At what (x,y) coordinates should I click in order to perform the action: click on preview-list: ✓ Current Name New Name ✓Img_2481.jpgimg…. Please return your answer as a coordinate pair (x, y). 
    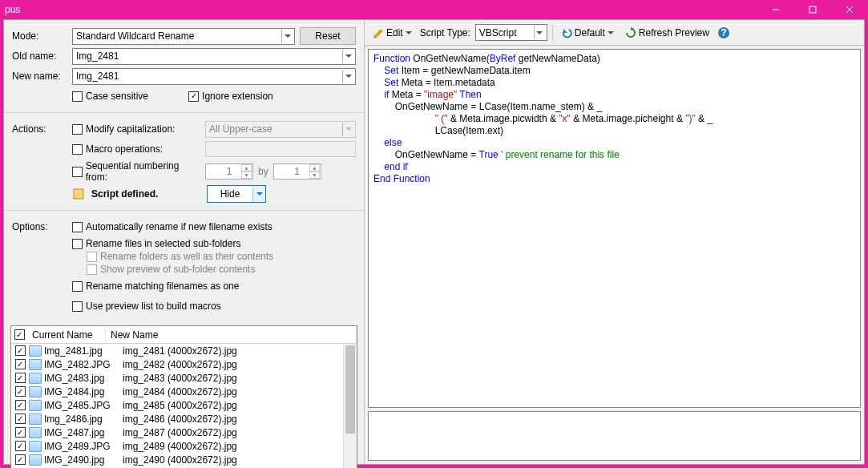
    Looking at the image, I should click on (184, 397).